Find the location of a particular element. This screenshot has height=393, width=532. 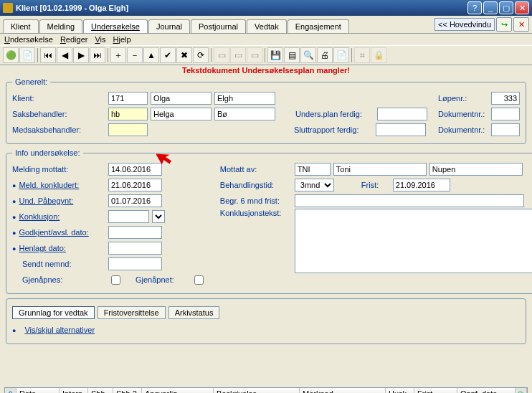

sluttrapport-field is located at coordinates (401, 130).